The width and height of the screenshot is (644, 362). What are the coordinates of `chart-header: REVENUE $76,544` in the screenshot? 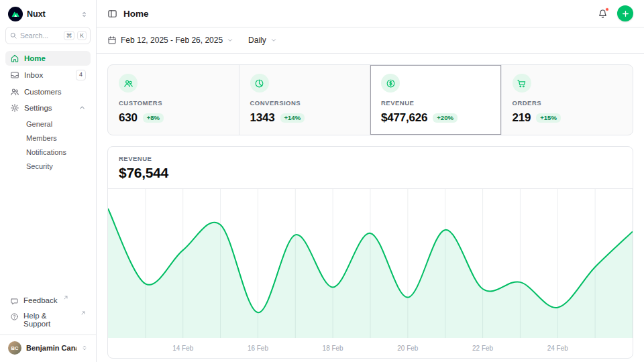 It's located at (370, 168).